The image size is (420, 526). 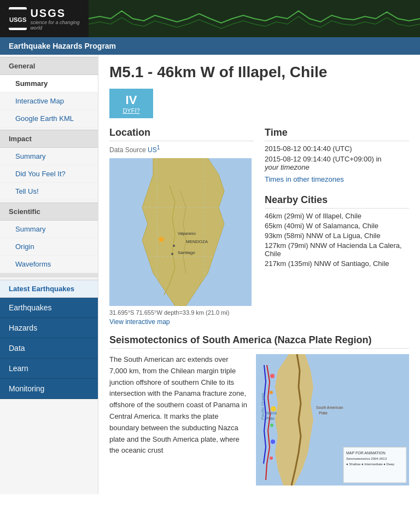 I want to click on svg-text: MENDOZA, so click(x=197, y=242).